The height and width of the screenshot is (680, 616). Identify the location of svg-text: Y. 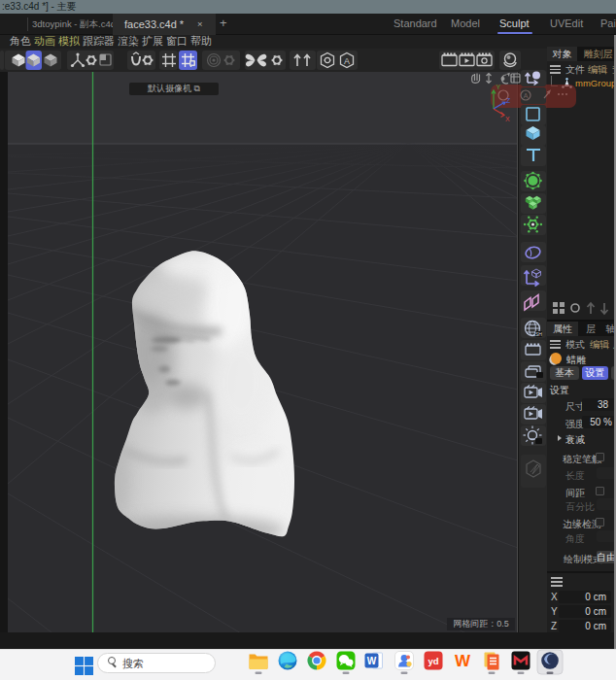
(499, 87).